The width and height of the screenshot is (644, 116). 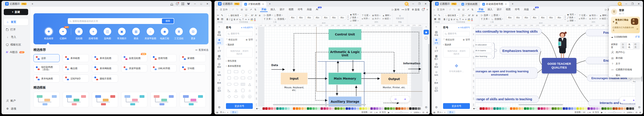 What do you see at coordinates (626, 75) in the screenshot?
I see `account-menu-退出: →退出` at bounding box center [626, 75].